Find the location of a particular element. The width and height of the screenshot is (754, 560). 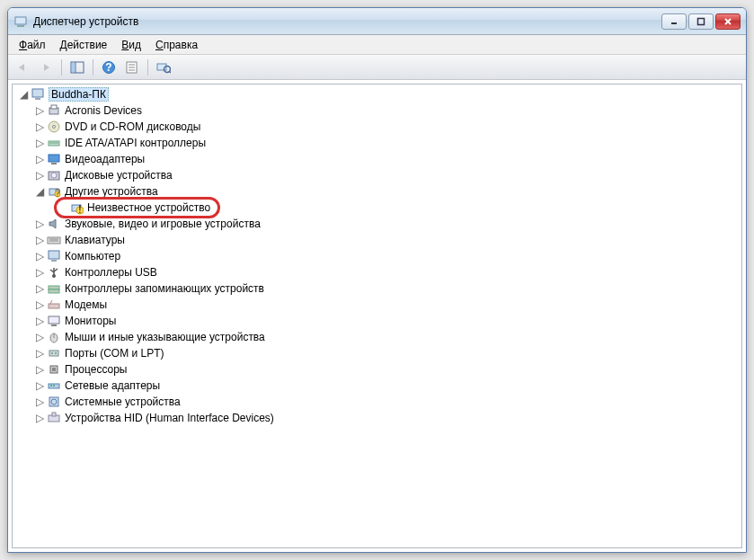

node-label: IDE ATA/ATAPI контроллеры is located at coordinates (135, 143).